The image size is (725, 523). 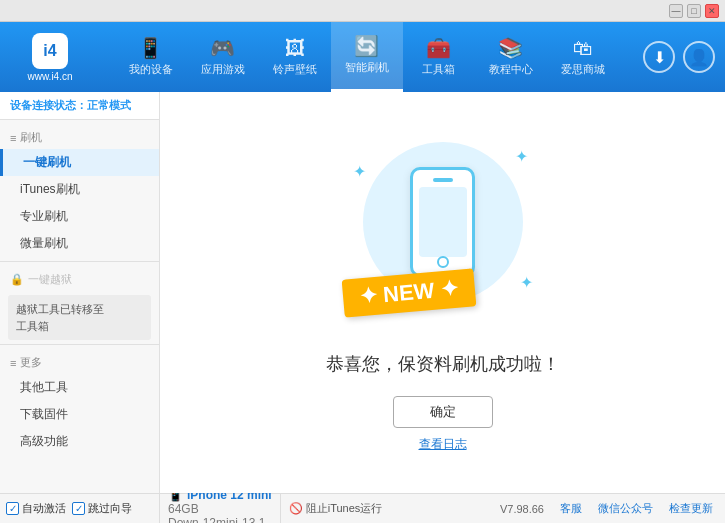 I want to click on nav-icon-smart-flash: 🔄, so click(x=366, y=46).